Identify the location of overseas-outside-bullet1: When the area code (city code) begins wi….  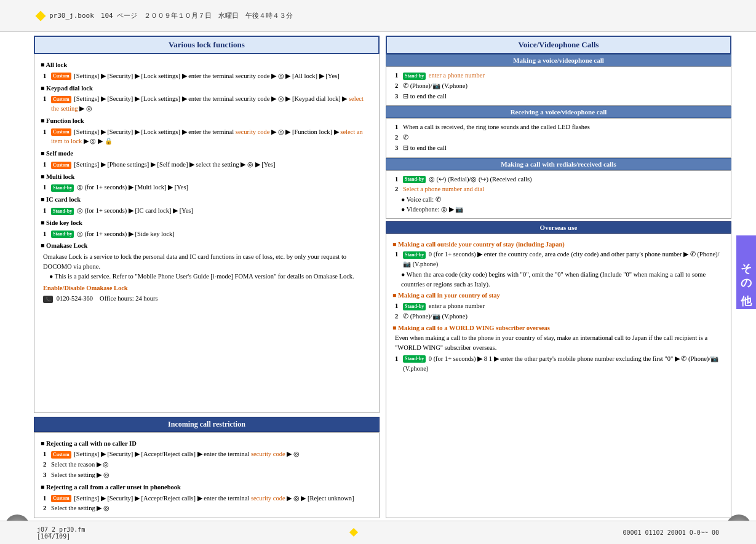
(563, 280).